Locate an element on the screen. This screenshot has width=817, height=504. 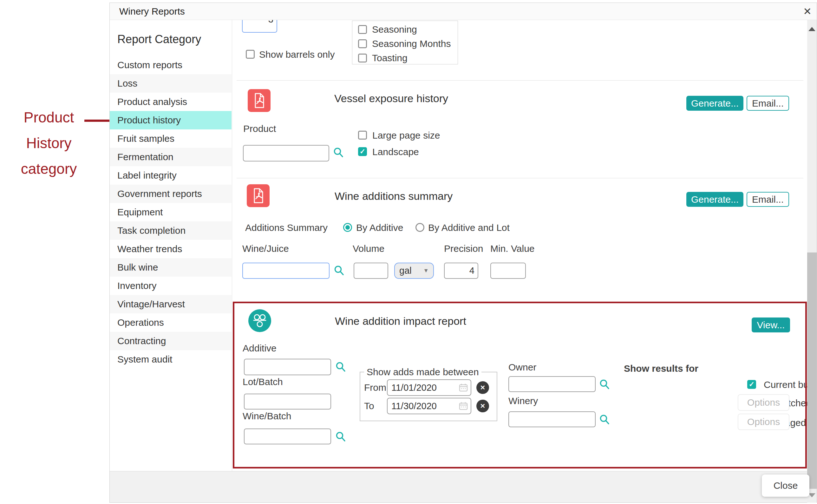
vessel-email-button: Email... is located at coordinates (768, 103).